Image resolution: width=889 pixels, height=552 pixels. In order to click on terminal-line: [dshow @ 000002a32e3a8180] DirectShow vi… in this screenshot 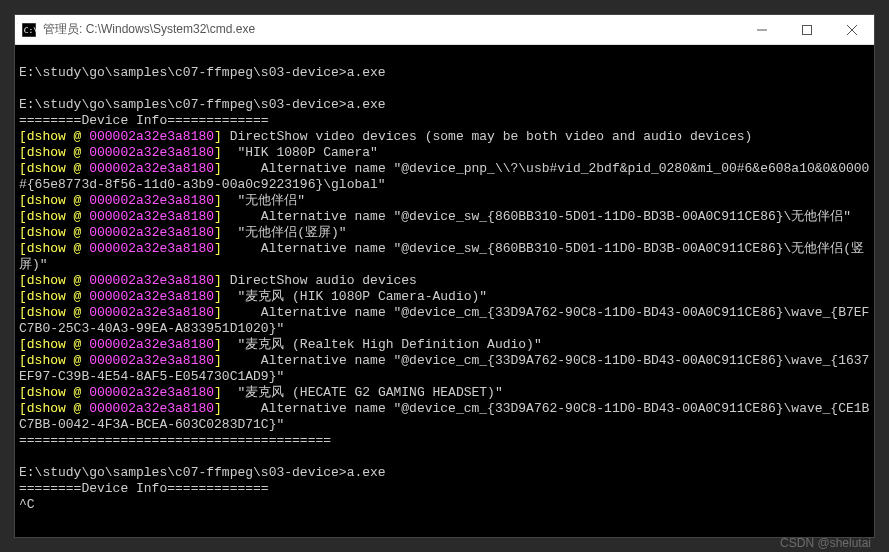, I will do `click(444, 137)`.